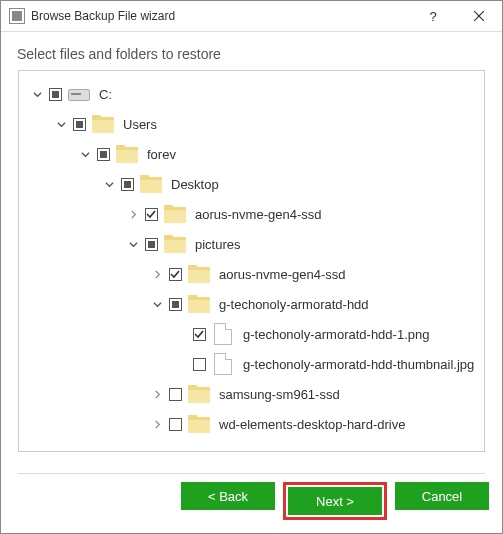  What do you see at coordinates (252, 124) in the screenshot?
I see `tree-node: Users` at bounding box center [252, 124].